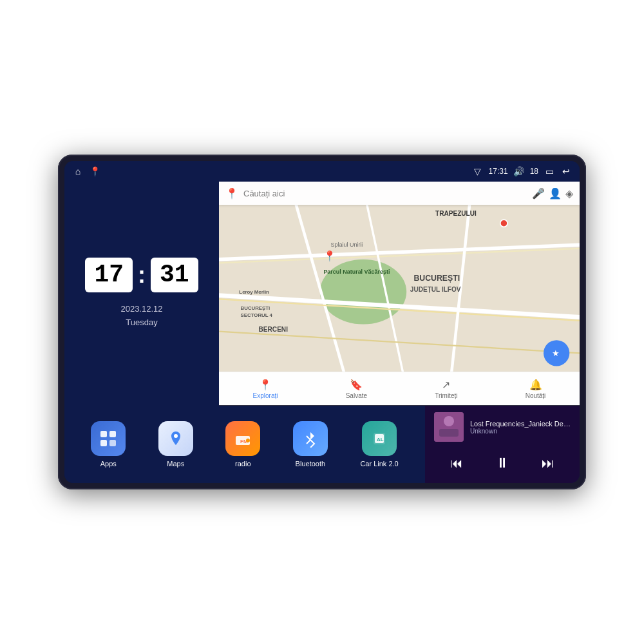 This screenshot has width=644, height=644. I want to click on play-pause-button: ⏸, so click(502, 463).